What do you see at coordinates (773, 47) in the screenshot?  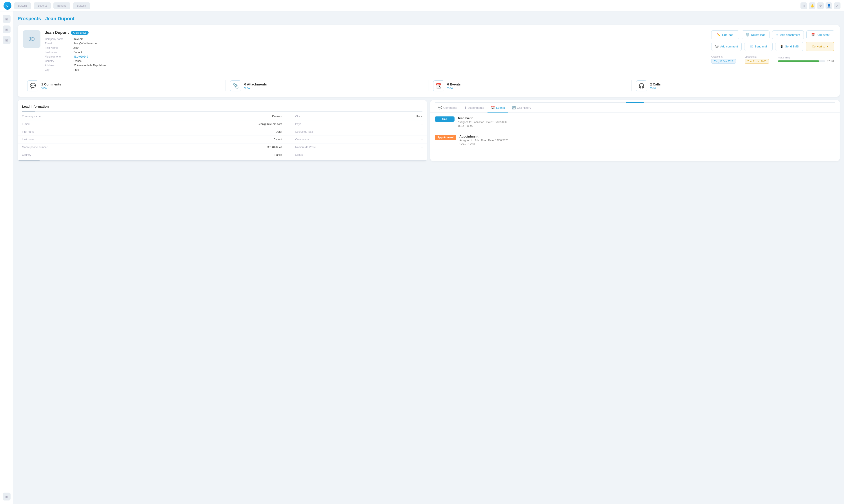 I see `action-row-2: 💬 Add comment ✉️ Send mail 📱 Send SMS Co…` at bounding box center [773, 47].